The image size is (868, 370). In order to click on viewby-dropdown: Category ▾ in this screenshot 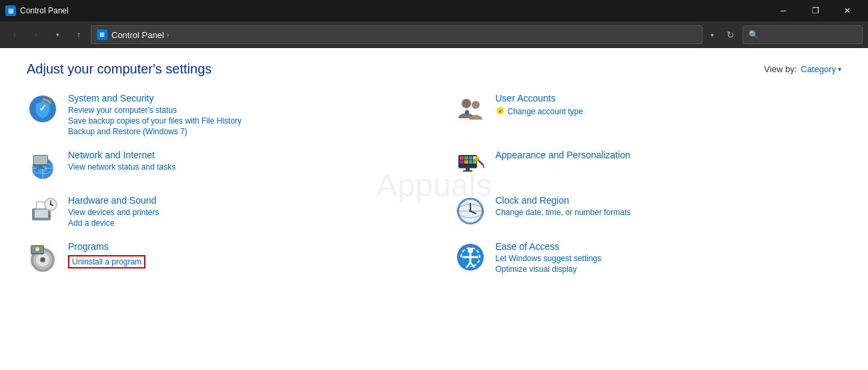, I will do `click(821, 69)`.